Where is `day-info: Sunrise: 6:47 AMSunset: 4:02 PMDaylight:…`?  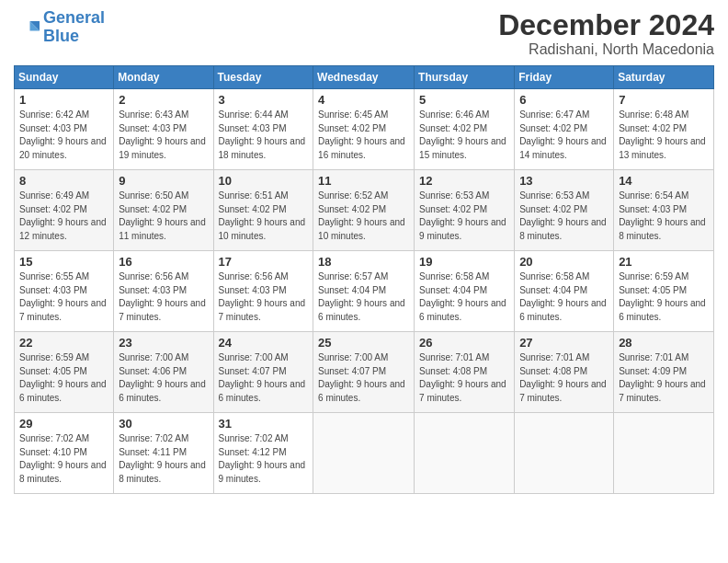
day-info: Sunrise: 6:47 AMSunset: 4:02 PMDaylight:… is located at coordinates (563, 134).